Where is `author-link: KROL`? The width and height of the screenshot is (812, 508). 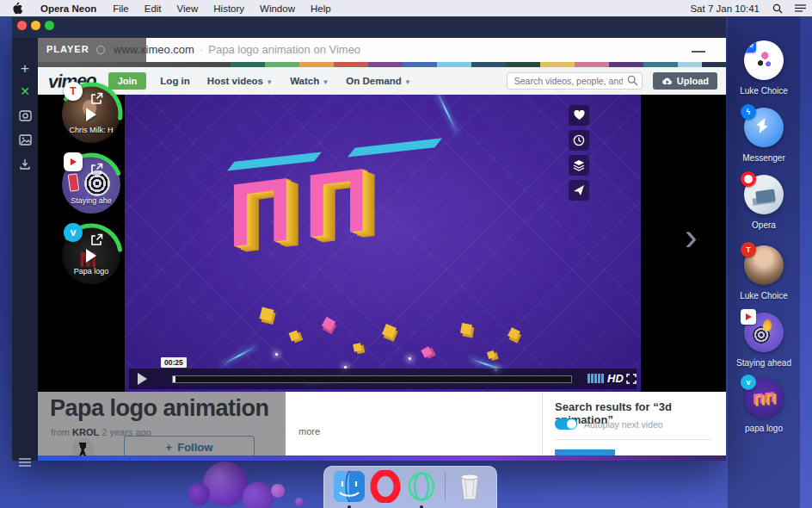 author-link: KROL is located at coordinates (86, 432).